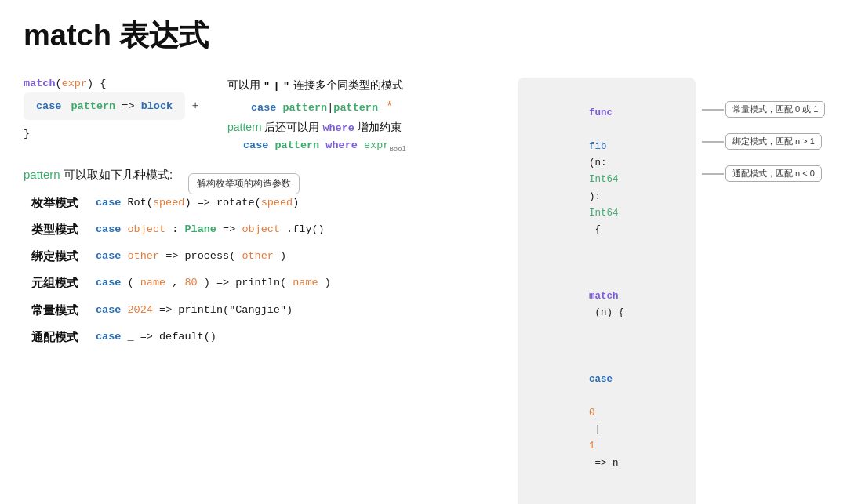 Image resolution: width=847 pixels, height=504 pixels. What do you see at coordinates (361, 147) in the screenshot?
I see `where-example-row: case pattern where exprBool` at bounding box center [361, 147].